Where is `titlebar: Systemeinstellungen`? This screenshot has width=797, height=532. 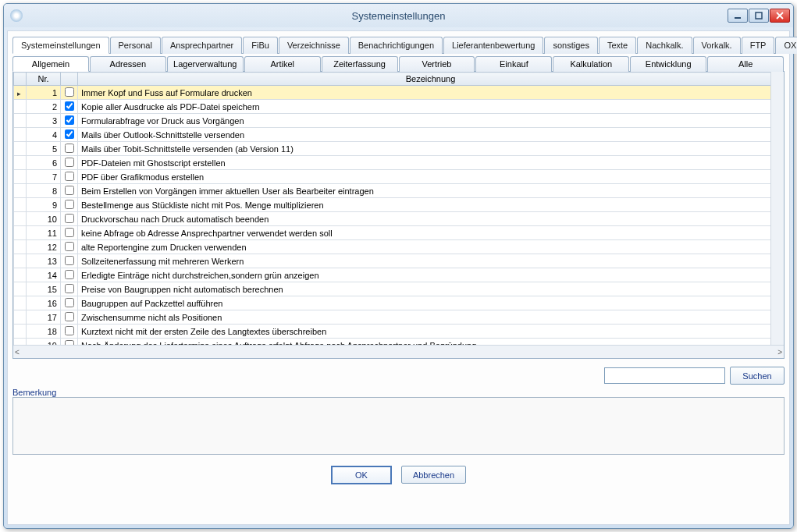 titlebar: Systemeinstellungen is located at coordinates (398, 16).